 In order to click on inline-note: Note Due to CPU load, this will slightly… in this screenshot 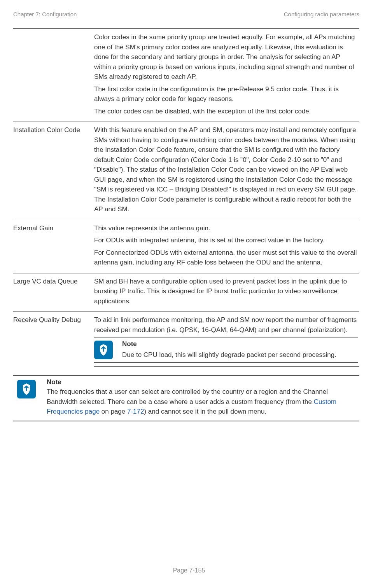, I will do `click(226, 350)`.